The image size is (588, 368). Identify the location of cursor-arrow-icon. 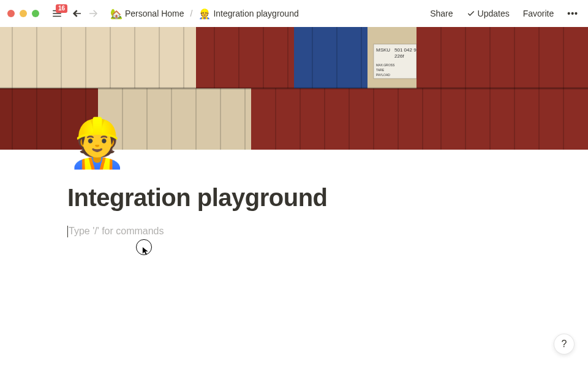
(146, 251).